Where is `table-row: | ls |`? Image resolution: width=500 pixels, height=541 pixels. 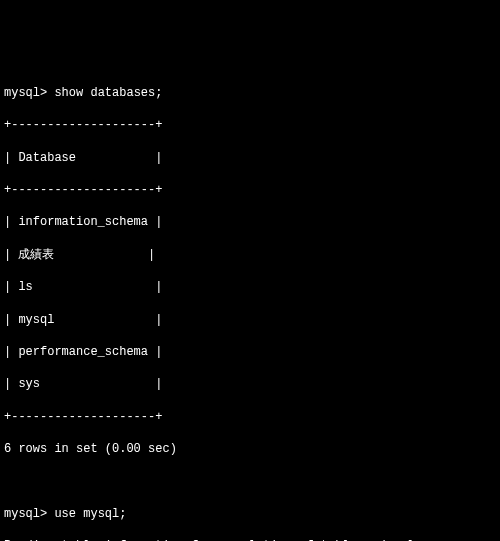
table-row: | ls | is located at coordinates (252, 287).